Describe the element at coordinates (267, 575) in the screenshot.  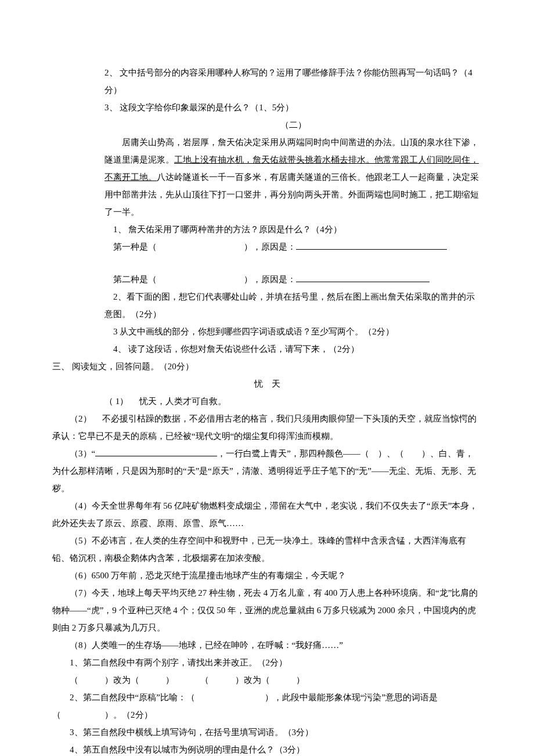
I see `para-6: （6）6500 万年前，恐龙灭绝于流星撞击地球产生的有毒烟尘，今天呢？` at that location.